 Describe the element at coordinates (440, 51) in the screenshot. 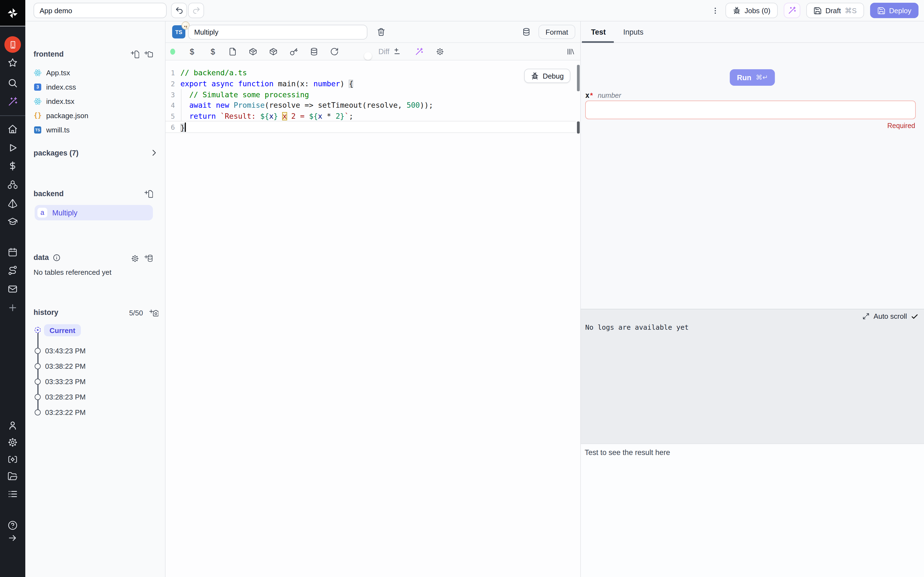

I see `editor-settings-button` at that location.